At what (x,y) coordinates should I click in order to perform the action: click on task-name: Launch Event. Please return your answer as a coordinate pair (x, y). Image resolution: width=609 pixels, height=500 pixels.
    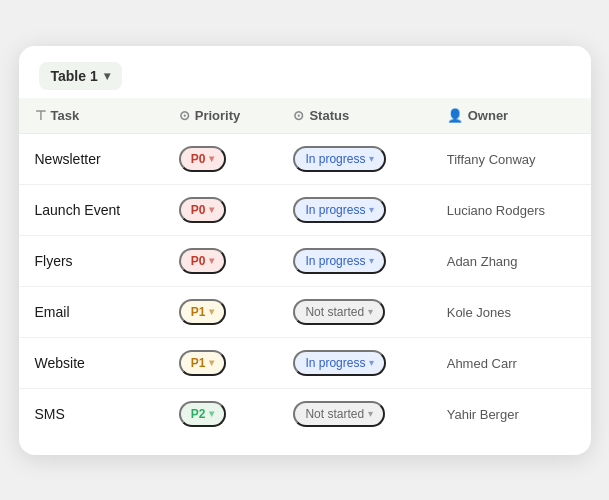
    Looking at the image, I should click on (78, 210).